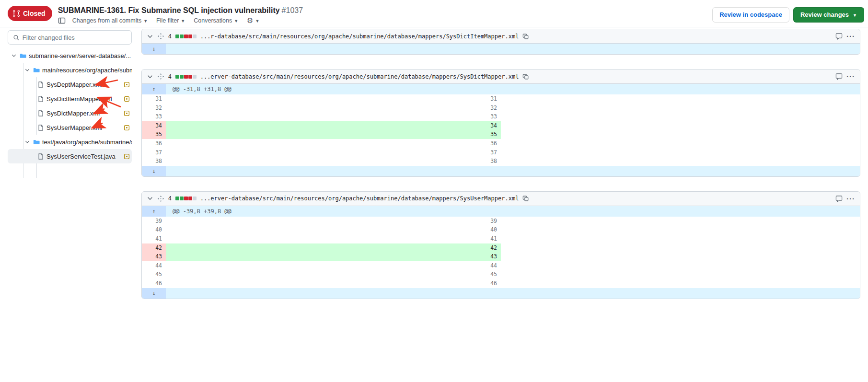 The image size is (868, 382). What do you see at coordinates (81, 56) in the screenshot?
I see `tree-item-label: submarine-server/server-database/...` at bounding box center [81, 56].